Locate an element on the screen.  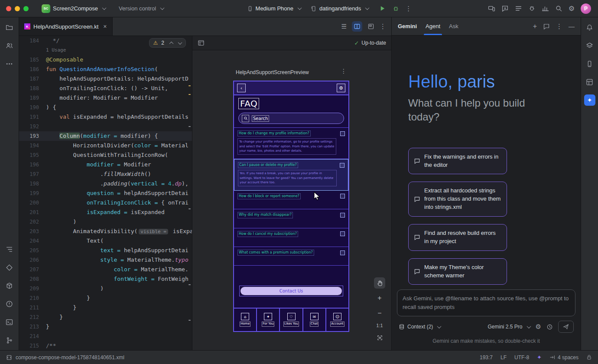
tab-options-kebab: ⋮ is located at coordinates (383, 26).